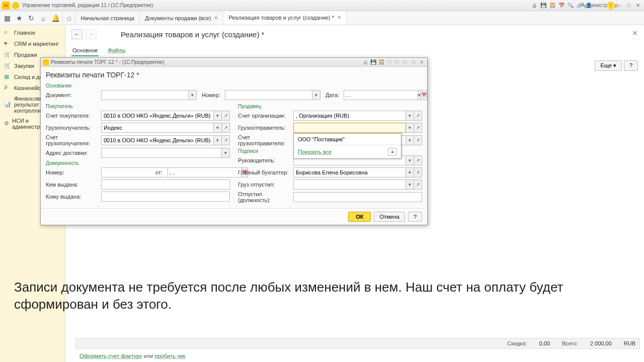 This screenshot has width=644, height=362. I want to click on dialog-close-icon: ✕, so click(422, 62).